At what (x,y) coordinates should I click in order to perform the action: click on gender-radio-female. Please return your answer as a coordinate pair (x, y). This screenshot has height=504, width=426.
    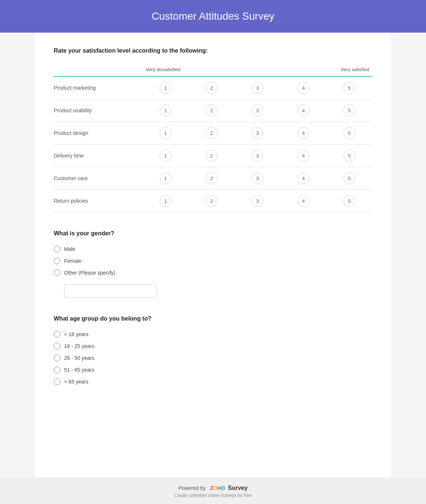
    Looking at the image, I should click on (57, 261).